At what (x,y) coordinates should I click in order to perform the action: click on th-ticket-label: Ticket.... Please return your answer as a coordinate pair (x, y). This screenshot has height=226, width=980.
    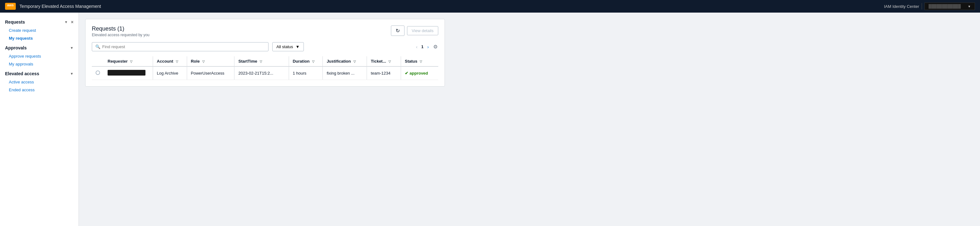
    Looking at the image, I should click on (378, 61).